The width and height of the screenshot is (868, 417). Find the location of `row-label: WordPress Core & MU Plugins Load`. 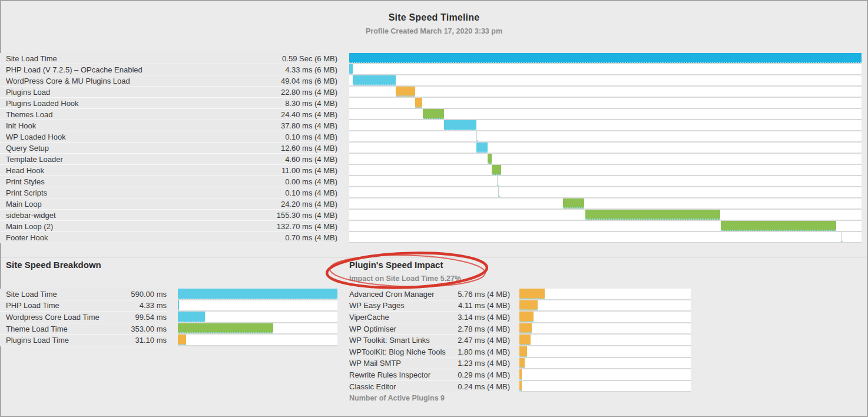

row-label: WordPress Core & MU Plugins Load is located at coordinates (68, 81).